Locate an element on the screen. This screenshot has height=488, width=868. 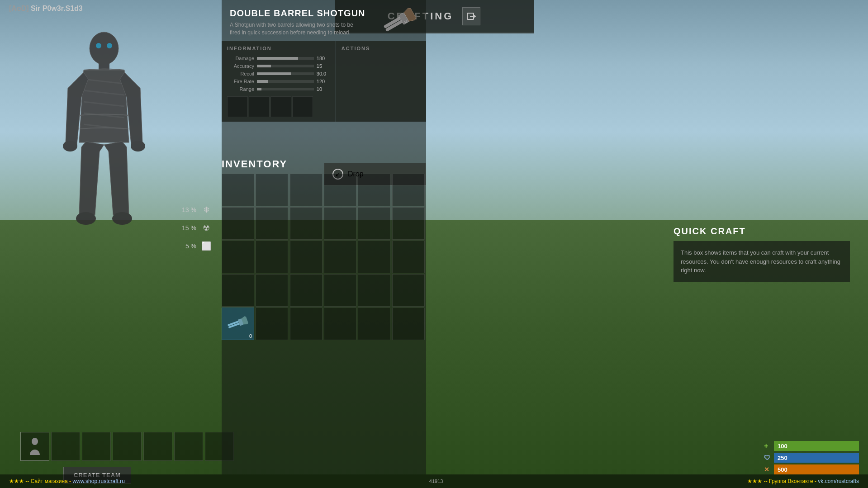
stat-row-recoil: Recoil 30.0 is located at coordinates (279, 74).